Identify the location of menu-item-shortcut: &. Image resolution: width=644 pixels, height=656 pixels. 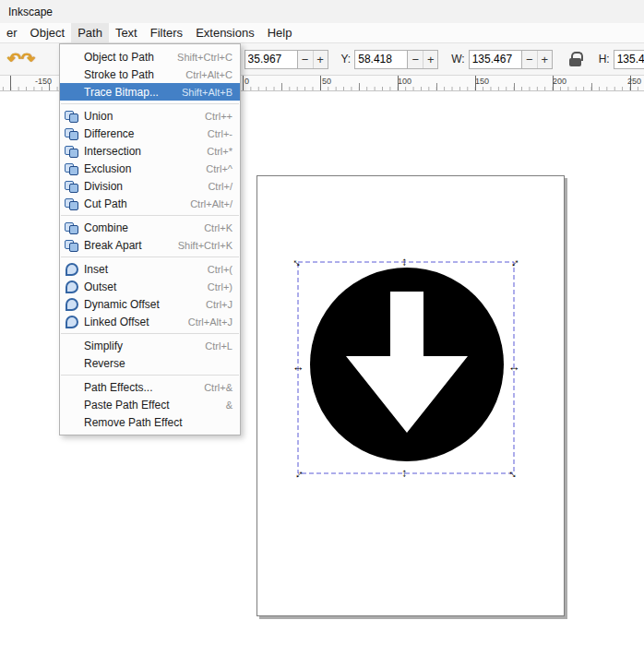
(229, 405).